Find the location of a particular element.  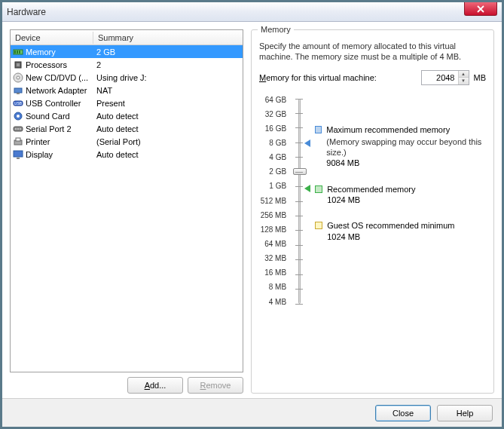

scale-tick-label: 4 GB is located at coordinates (273, 158).